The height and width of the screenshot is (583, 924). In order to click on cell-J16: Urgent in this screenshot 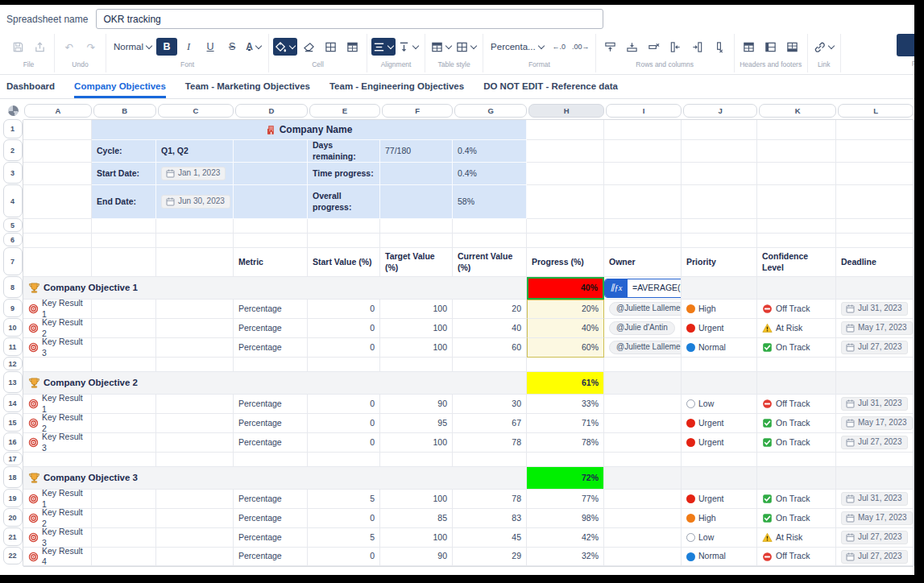, I will do `click(719, 443)`.